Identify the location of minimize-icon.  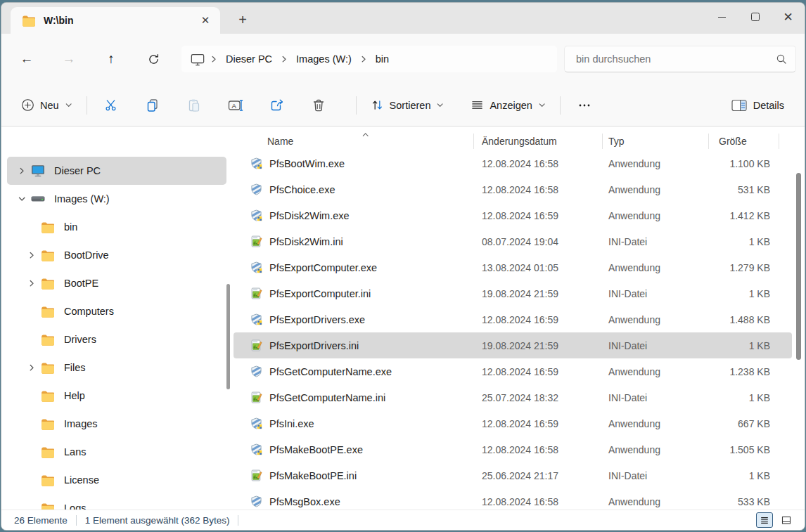
(722, 17).